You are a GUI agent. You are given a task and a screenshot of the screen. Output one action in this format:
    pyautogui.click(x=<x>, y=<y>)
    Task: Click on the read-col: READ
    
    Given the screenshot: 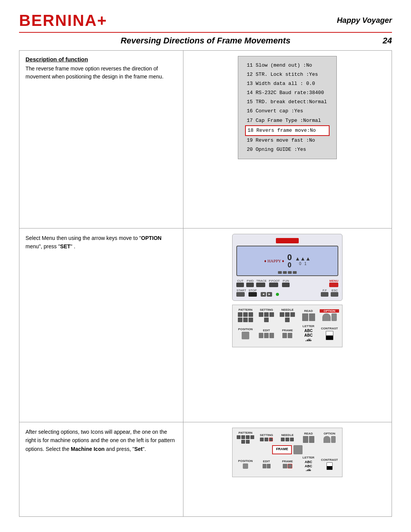 What is the action you would take?
    pyautogui.click(x=308, y=315)
    